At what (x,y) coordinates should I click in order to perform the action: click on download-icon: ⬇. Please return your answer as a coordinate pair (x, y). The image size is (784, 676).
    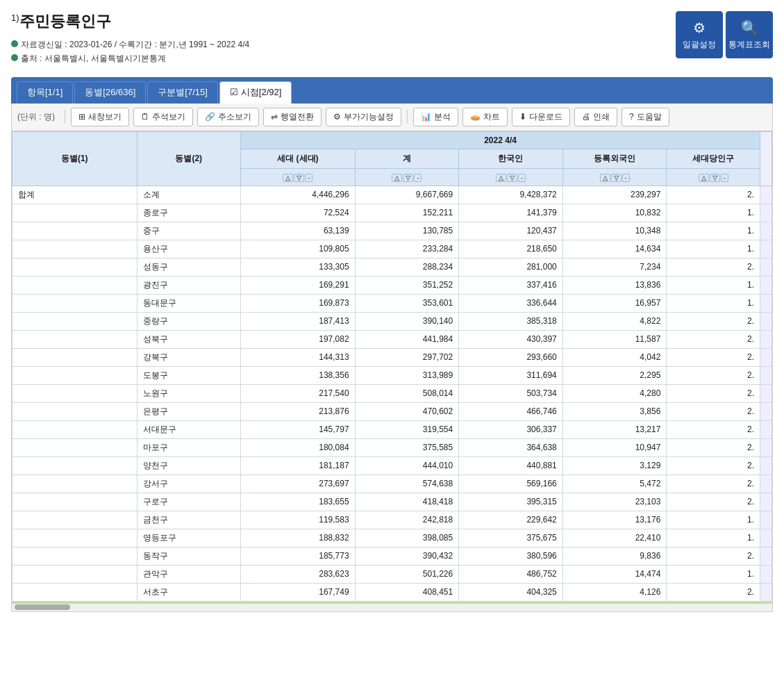
    Looking at the image, I should click on (523, 117).